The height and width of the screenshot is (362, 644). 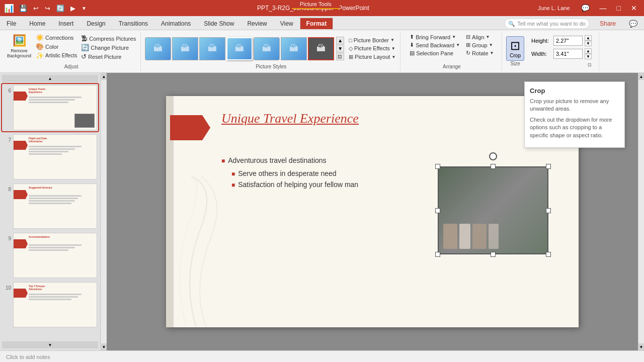 What do you see at coordinates (290, 174) in the screenshot?
I see `slide-bullets: ■ Adventurous travel destinations ■ Serv…` at bounding box center [290, 174].